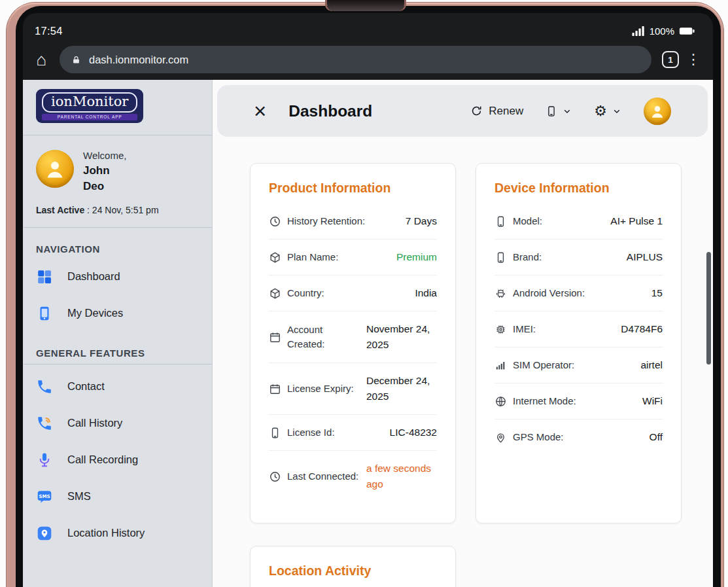  Describe the element at coordinates (657, 293) in the screenshot. I see `info-value: 15` at that location.